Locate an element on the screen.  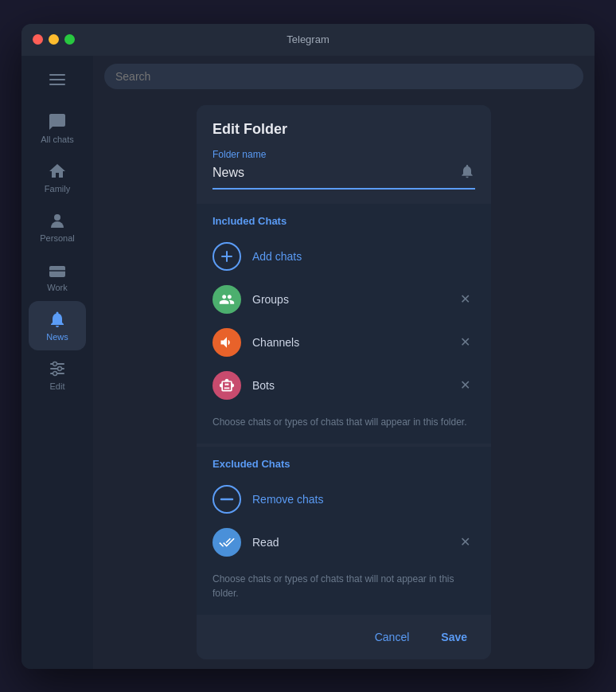
included-item-channels: Channels ✕ is located at coordinates (344, 342).